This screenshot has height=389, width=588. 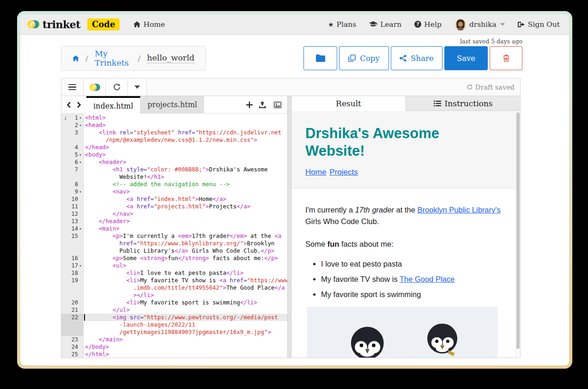 I want to click on image-library-button, so click(x=278, y=105).